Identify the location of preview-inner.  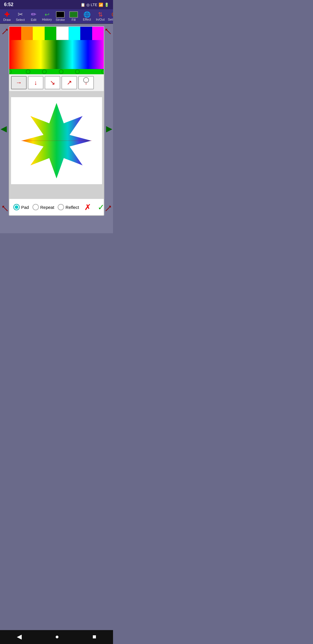
(57, 141).